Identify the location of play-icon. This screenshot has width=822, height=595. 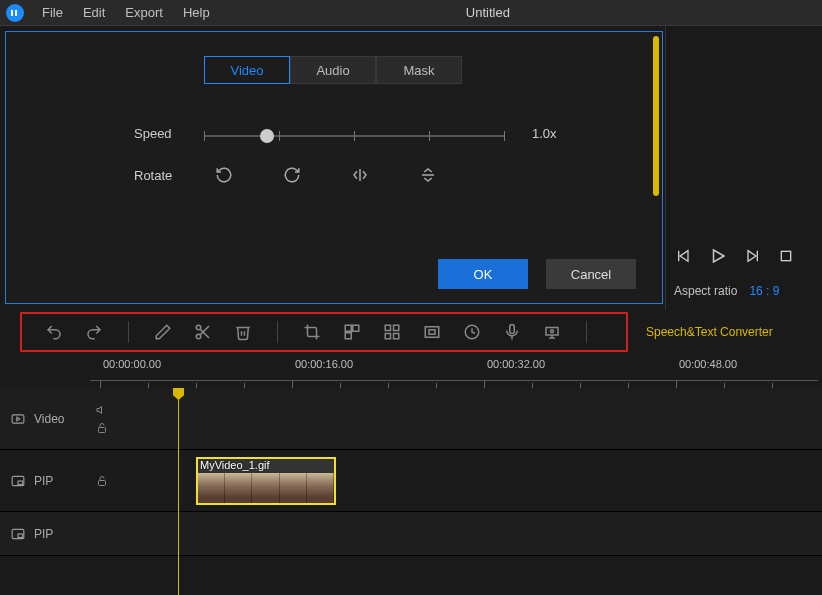
(718, 256).